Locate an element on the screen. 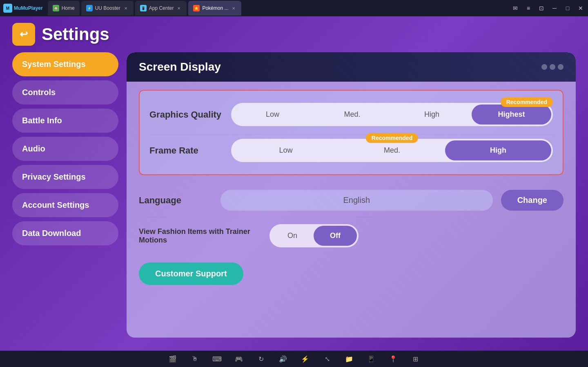 Image resolution: width=588 pixels, height=367 pixels. folder-icon: 📁 is located at coordinates (349, 359).